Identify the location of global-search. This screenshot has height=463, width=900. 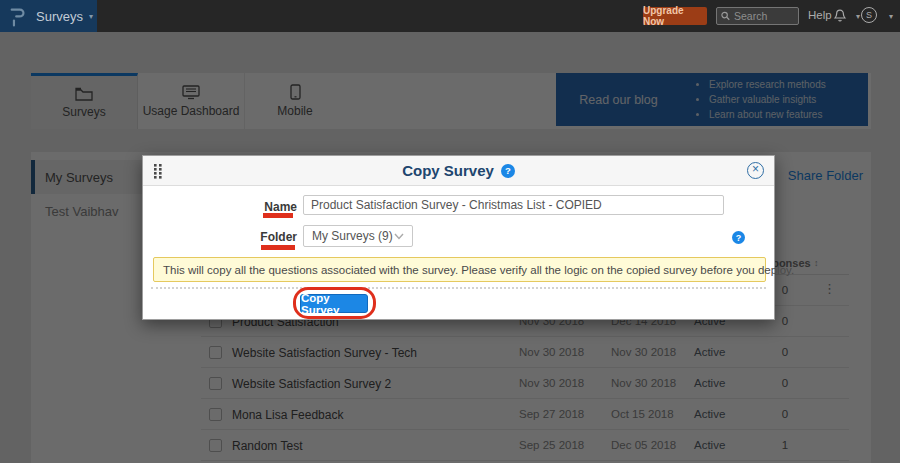
(758, 16).